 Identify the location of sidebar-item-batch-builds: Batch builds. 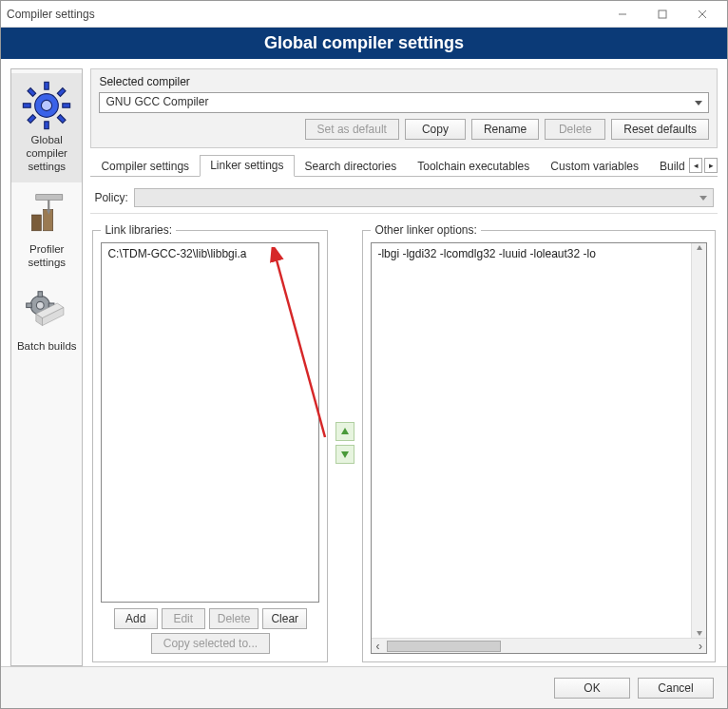
(47, 321).